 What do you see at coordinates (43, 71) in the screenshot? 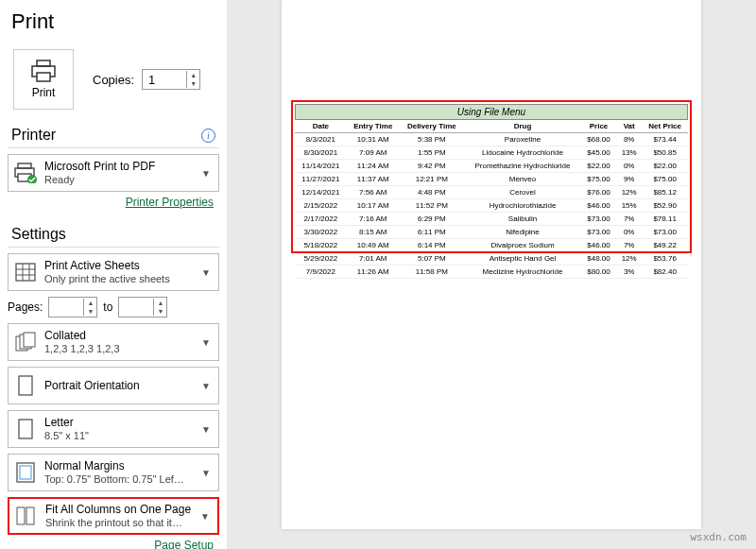
I see `printer-icon` at bounding box center [43, 71].